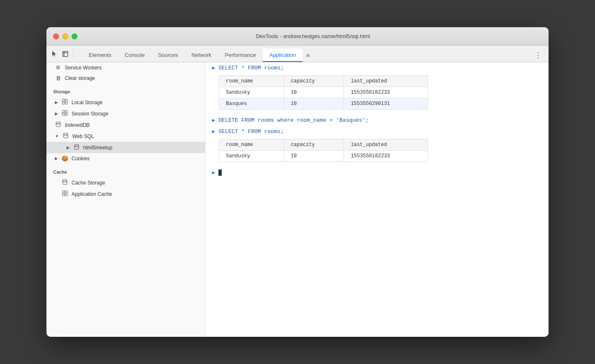  Describe the element at coordinates (65, 54) in the screenshot. I see `inspect-icon` at that location.